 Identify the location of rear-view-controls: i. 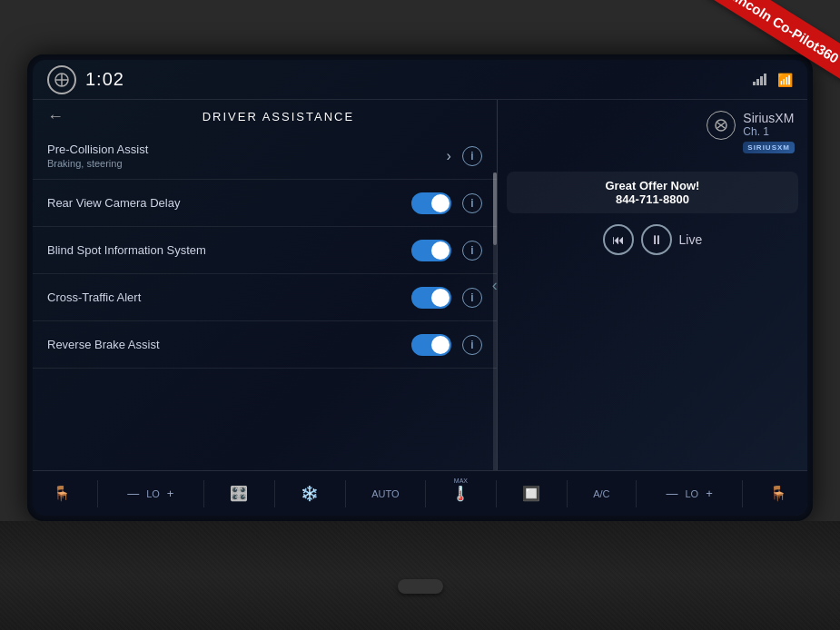
(447, 203).